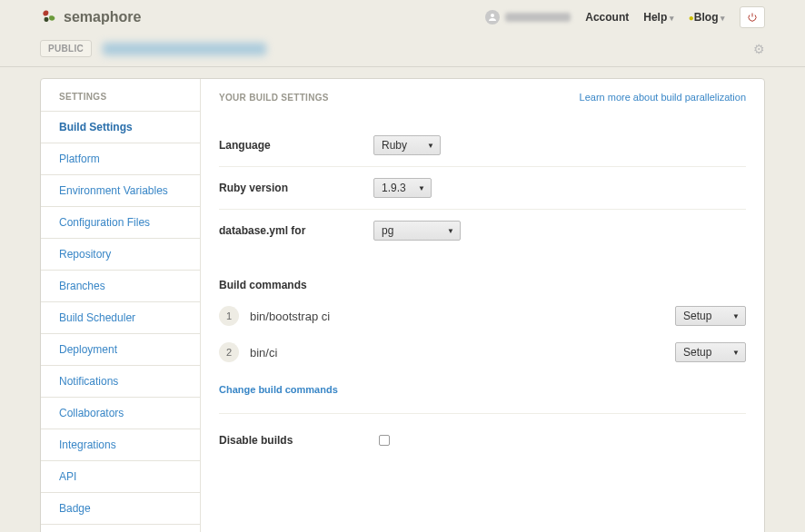 This screenshot has height=532, width=805. Describe the element at coordinates (102, 17) in the screenshot. I see `brand-name: semaphore` at that location.